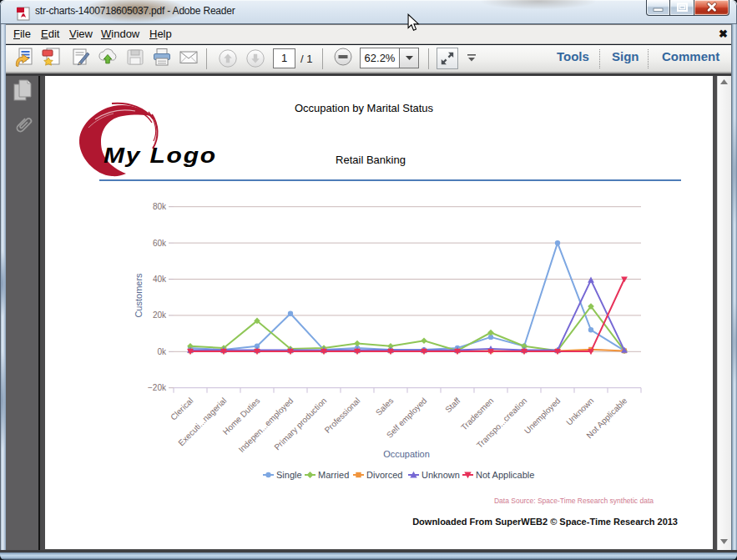 Image resolution: width=737 pixels, height=560 pixels. I want to click on svg-text: Staff, so click(452, 405).